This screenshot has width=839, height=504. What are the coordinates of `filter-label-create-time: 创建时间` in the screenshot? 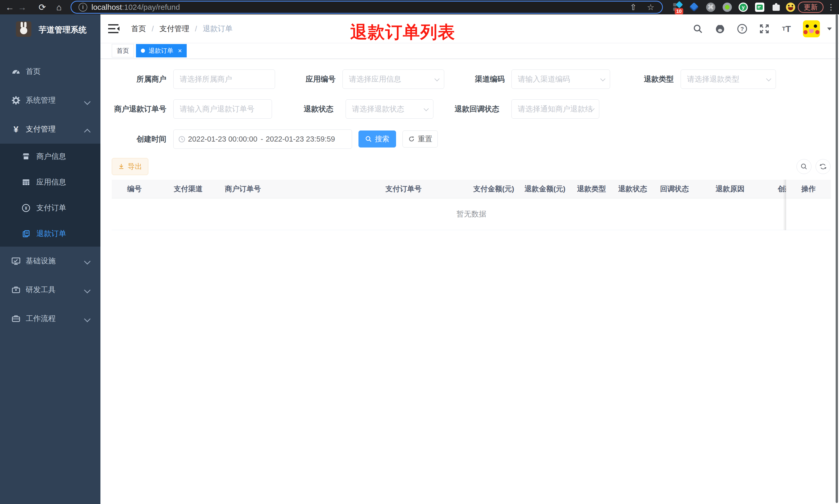 It's located at (132, 139).